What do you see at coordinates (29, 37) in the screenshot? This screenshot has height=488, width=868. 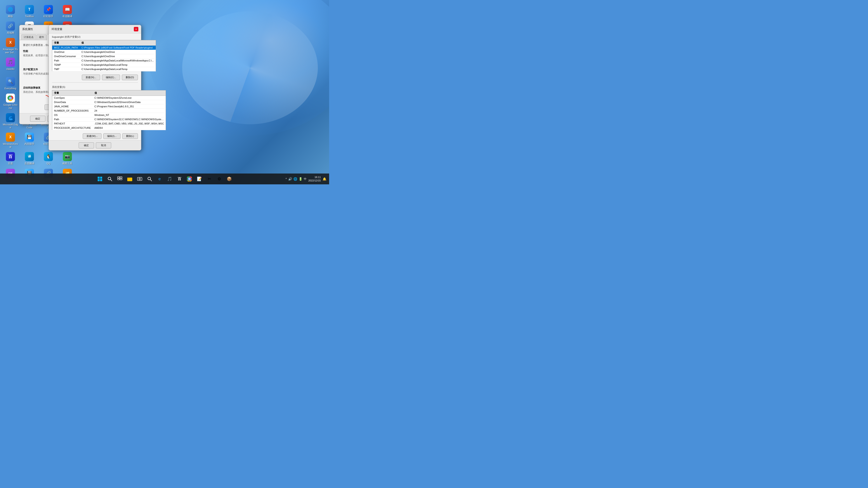 I see `tab-computer-name: 计算机名` at bounding box center [29, 37].